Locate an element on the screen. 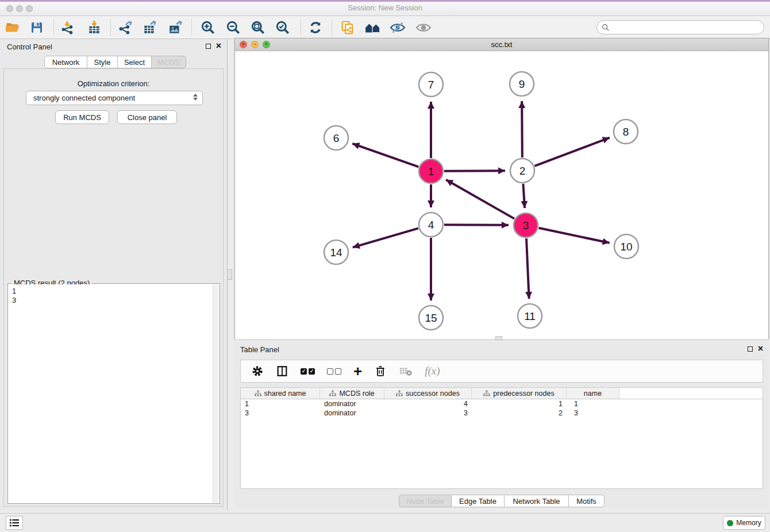 Image resolution: width=770 pixels, height=532 pixels. graph-node-14: 14 is located at coordinates (336, 252).